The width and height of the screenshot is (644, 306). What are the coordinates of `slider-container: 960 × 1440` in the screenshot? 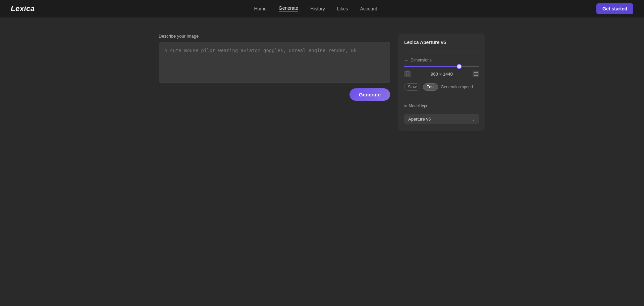 It's located at (442, 72).